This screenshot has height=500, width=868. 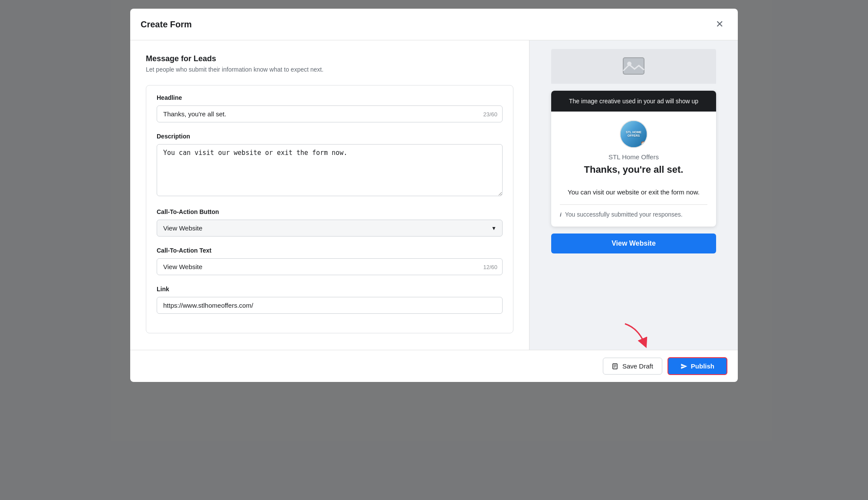 I want to click on preview-description: You can visit our website or exit the fo…, so click(x=634, y=196).